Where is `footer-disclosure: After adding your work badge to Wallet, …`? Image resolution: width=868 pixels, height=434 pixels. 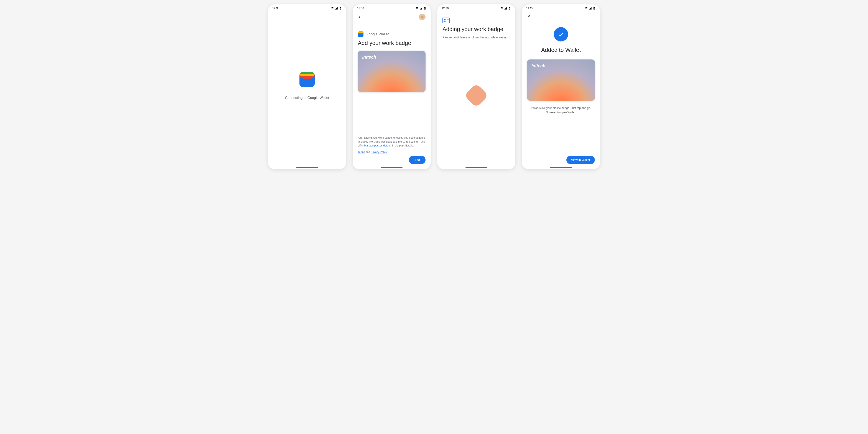 footer-disclosure: After adding your work badge to Wallet, … is located at coordinates (392, 152).